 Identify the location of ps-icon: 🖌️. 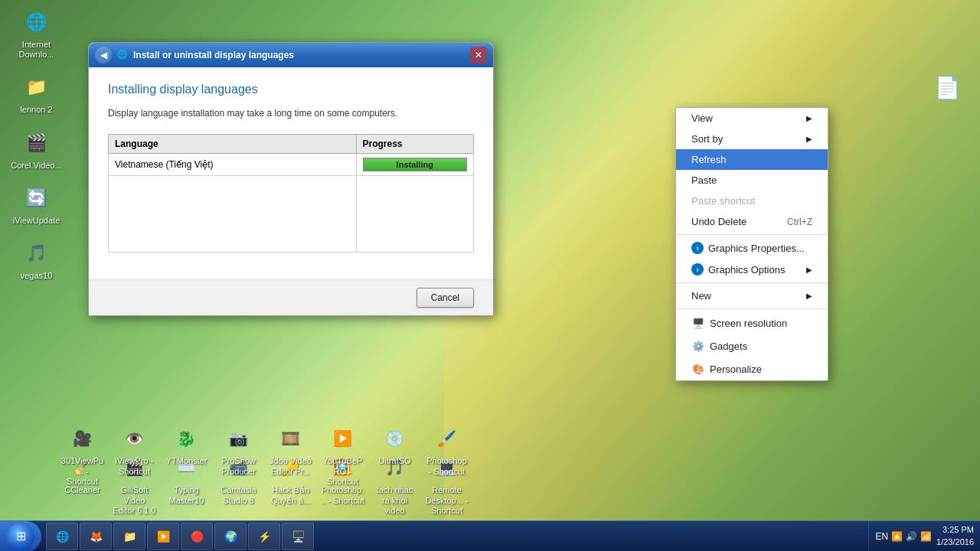
(447, 439).